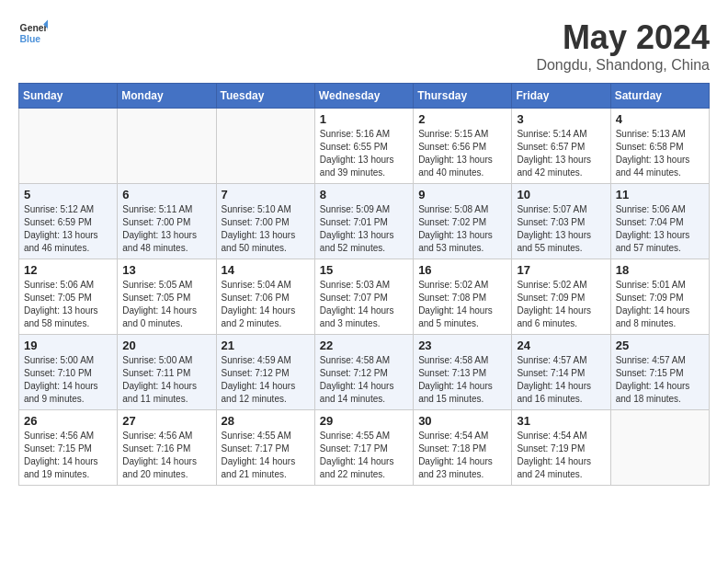 Image resolution: width=728 pixels, height=563 pixels. I want to click on location-subtitle: Dongdu, Shandong, China, so click(623, 65).